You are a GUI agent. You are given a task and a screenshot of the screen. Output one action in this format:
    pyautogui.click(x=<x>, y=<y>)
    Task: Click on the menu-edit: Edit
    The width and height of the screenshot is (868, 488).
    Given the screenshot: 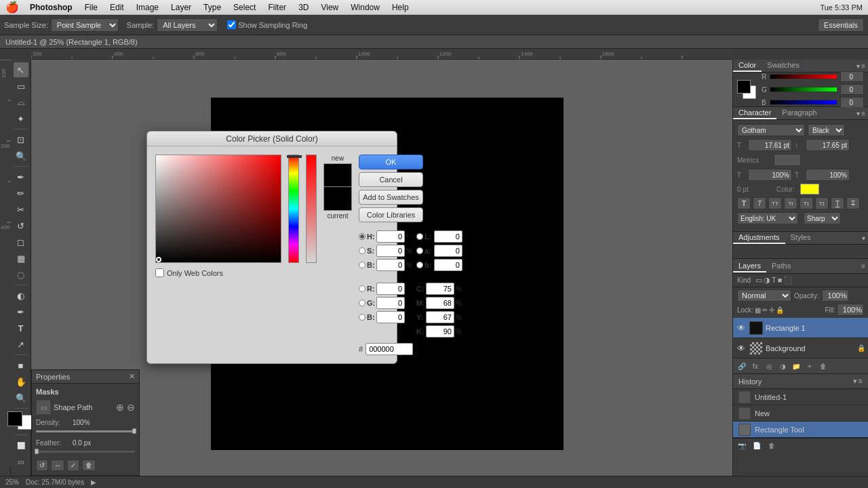 What is the action you would take?
    pyautogui.click(x=117, y=7)
    